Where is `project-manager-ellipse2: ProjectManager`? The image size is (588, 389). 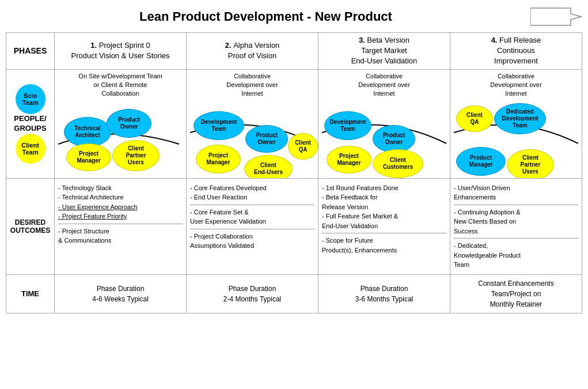 project-manager-ellipse2: ProjectManager is located at coordinates (218, 159).